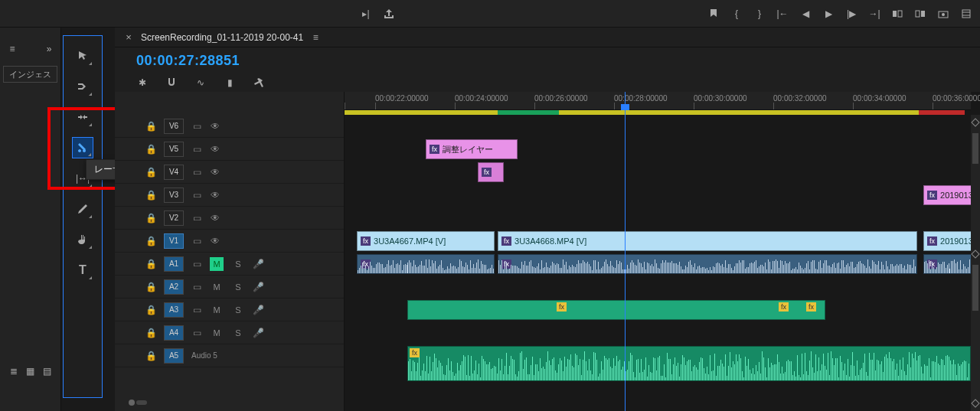  Describe the element at coordinates (230, 240) in the screenshot. I see `track-head-v1: 🔒V1▭👁` at that location.